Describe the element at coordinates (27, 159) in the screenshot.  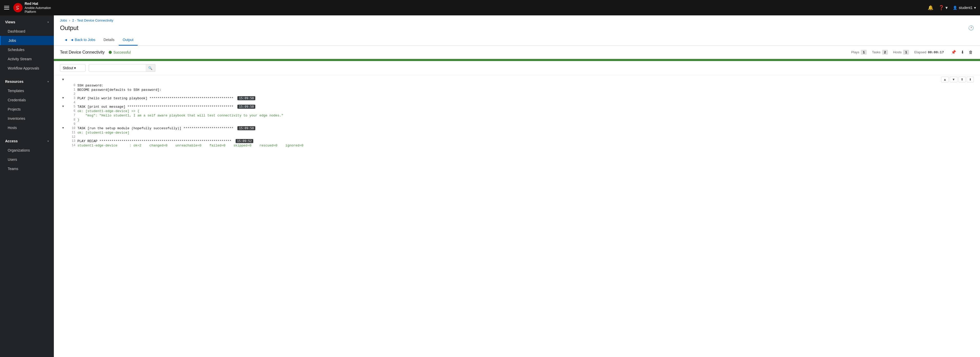
I see `sidebar-item-users: Users` at that location.